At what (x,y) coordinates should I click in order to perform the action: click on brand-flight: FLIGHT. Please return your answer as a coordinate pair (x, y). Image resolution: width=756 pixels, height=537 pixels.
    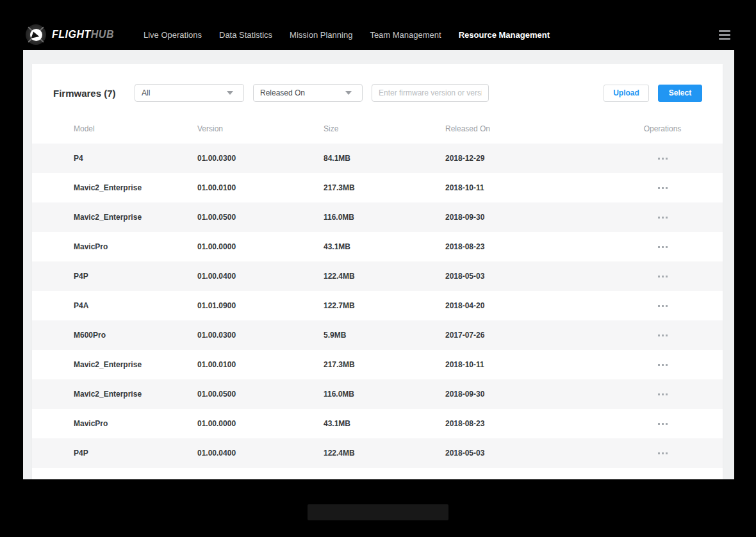
    Looking at the image, I should click on (72, 35).